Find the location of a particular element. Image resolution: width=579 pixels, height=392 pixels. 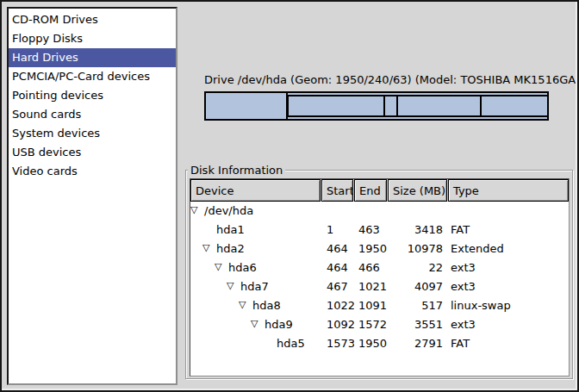

device-cell: hda1 is located at coordinates (257, 230).